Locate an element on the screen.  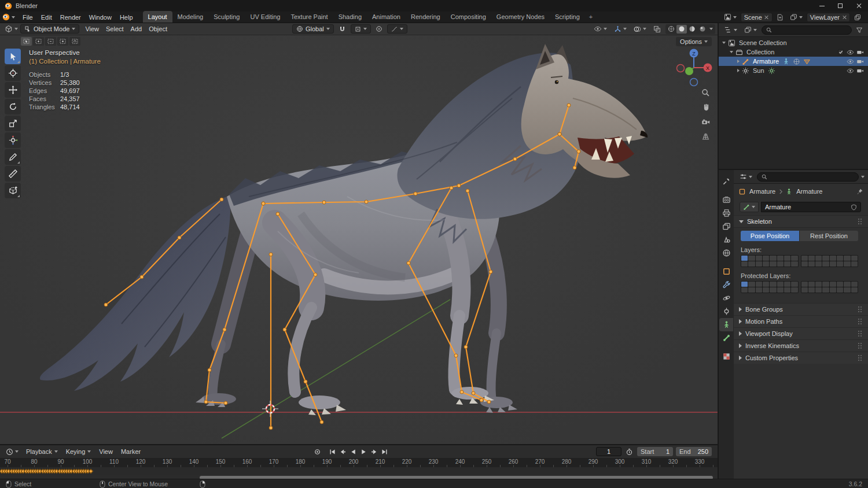
timeline-menu-keying: Keying is located at coordinates (79, 452).